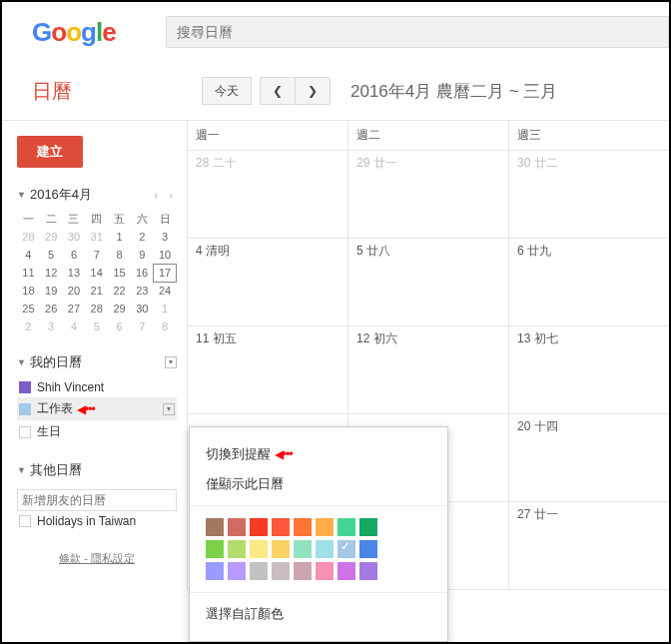  I want to click on mini-day: 20, so click(74, 291).